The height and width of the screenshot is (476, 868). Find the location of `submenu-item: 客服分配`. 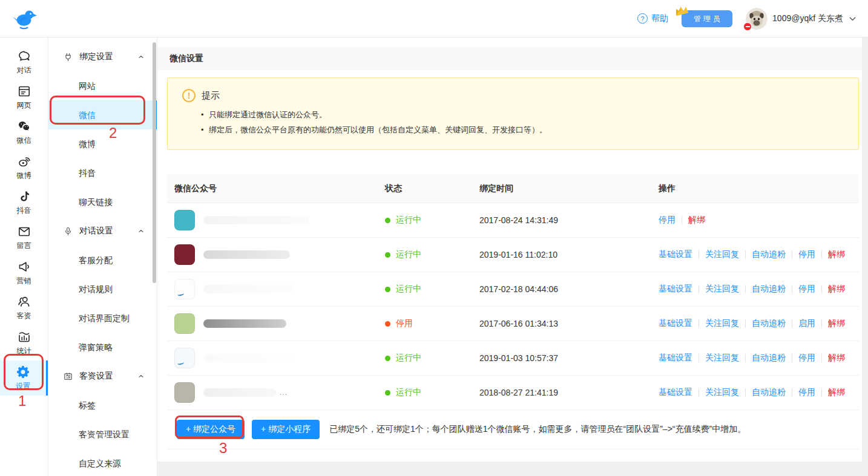

submenu-item: 客服分配 is located at coordinates (103, 260).